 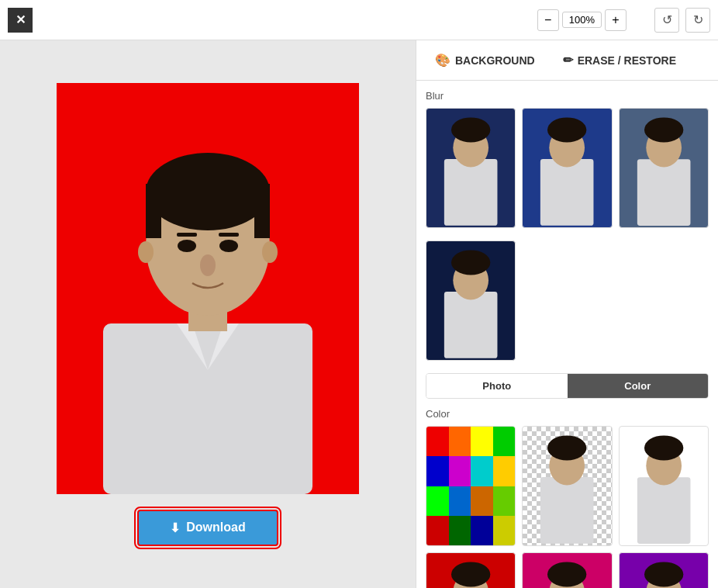 I want to click on blur-single-row, so click(x=568, y=301).